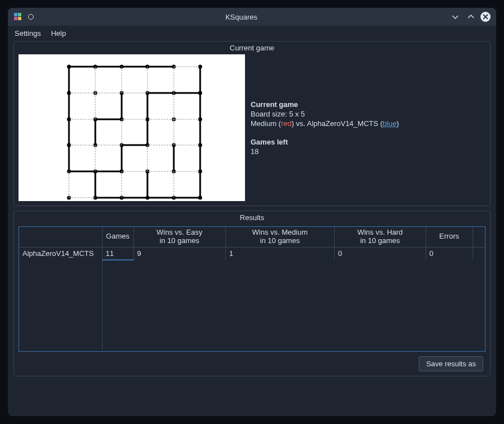 The width and height of the screenshot is (504, 424). I want to click on col-header-medium: Wins vs. Mediumin 10 games, so click(280, 237).